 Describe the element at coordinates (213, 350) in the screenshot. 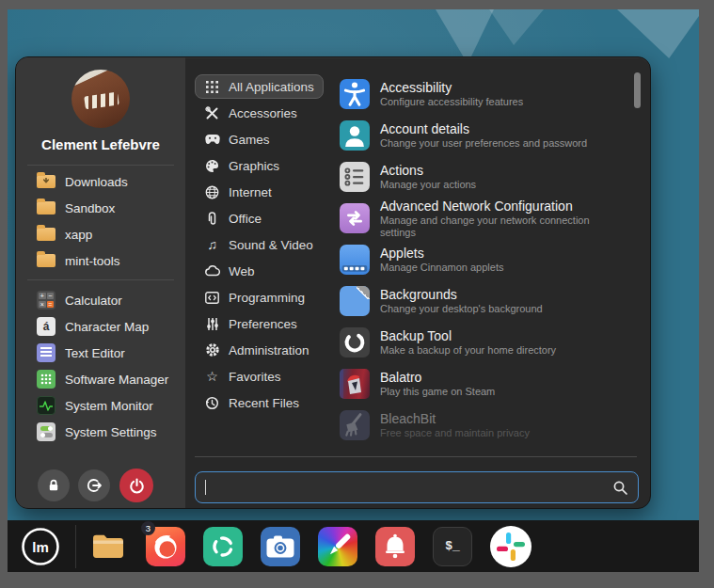

I see `gear-icon` at that location.